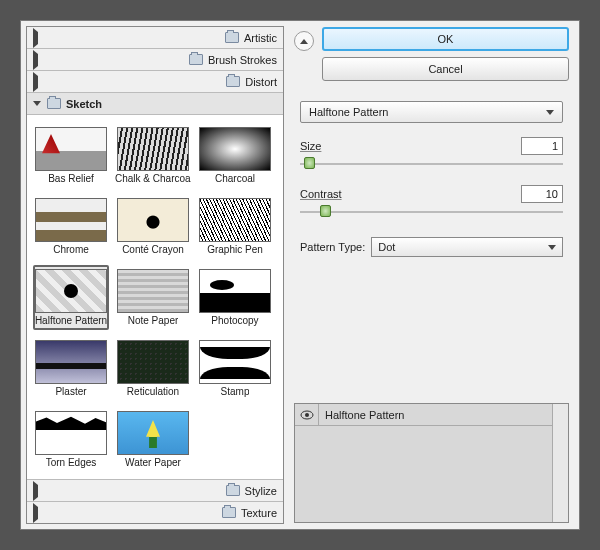  I want to click on ok-button: OK, so click(446, 39).